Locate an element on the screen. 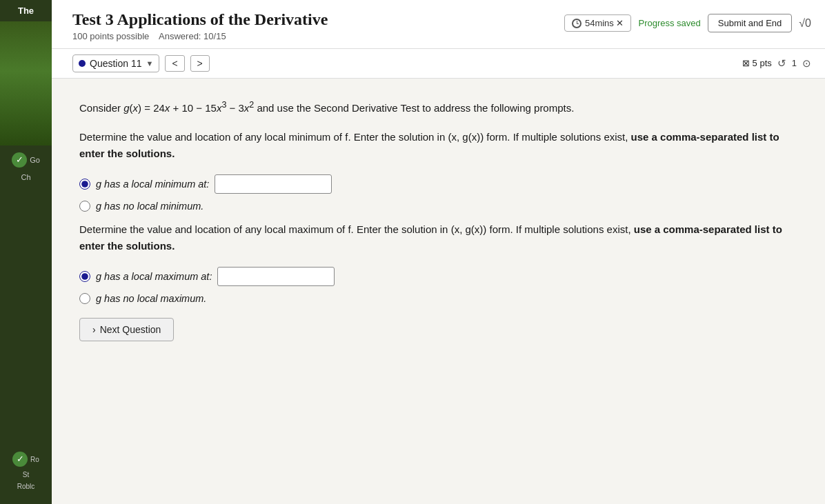 The height and width of the screenshot is (504, 825). next-question-nav-button: > is located at coordinates (200, 63).